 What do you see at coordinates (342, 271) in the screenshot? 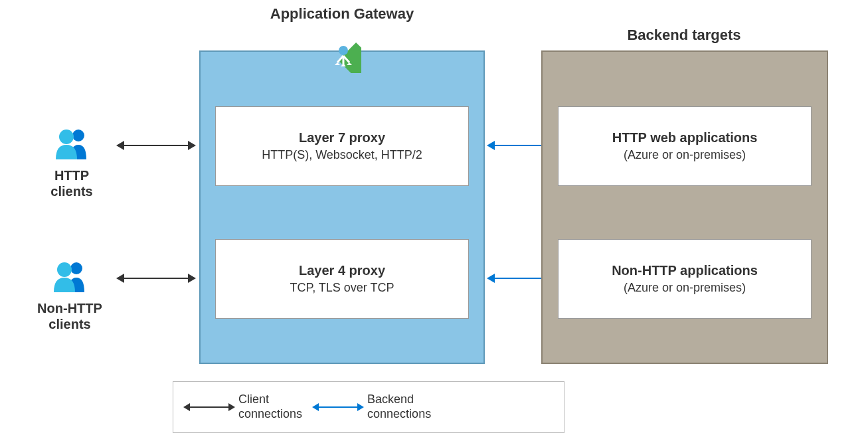
I see `layer4-title: Layer 4 proxy` at bounding box center [342, 271].